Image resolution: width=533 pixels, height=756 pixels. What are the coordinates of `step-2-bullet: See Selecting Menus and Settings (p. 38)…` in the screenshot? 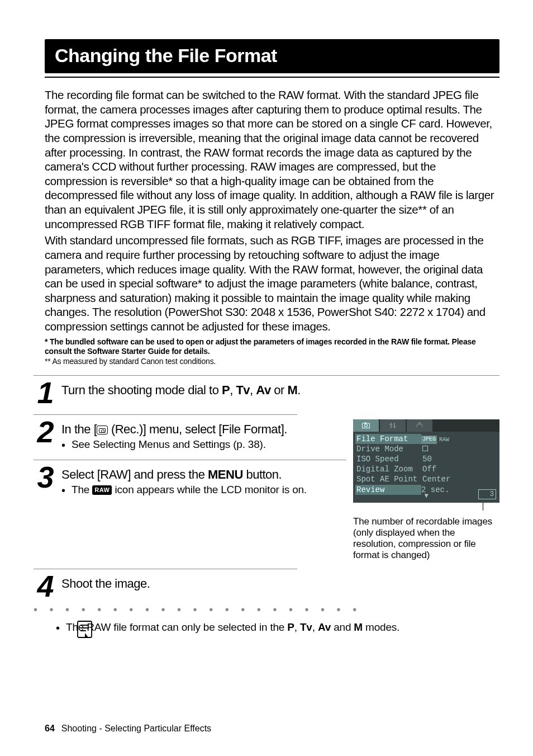 It's located at (204, 445).